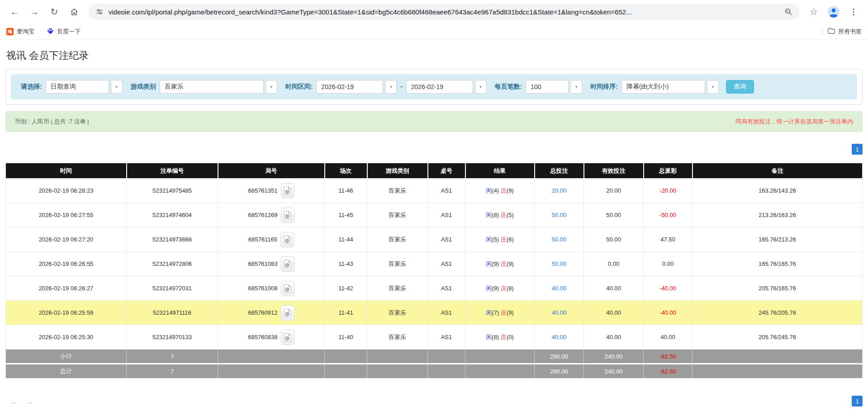 The width and height of the screenshot is (868, 416). I want to click on bookmark-baidu: 百度一下, so click(64, 32).